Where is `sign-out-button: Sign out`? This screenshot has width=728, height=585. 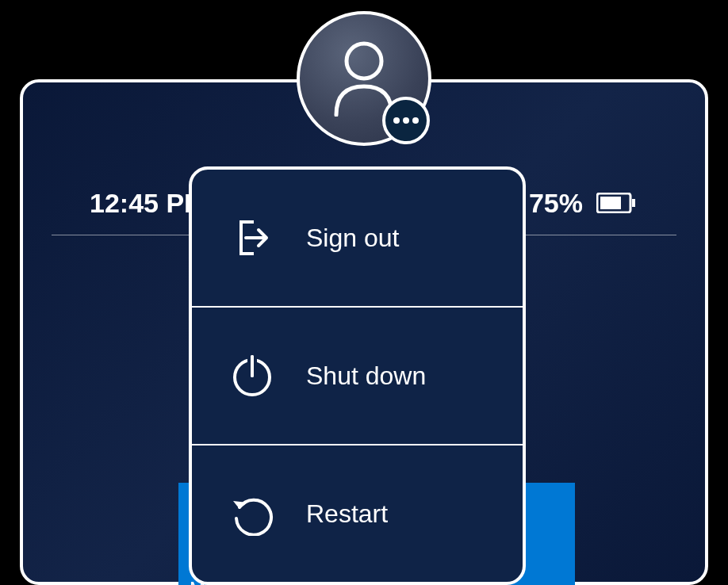
sign-out-button: Sign out is located at coordinates (357, 239).